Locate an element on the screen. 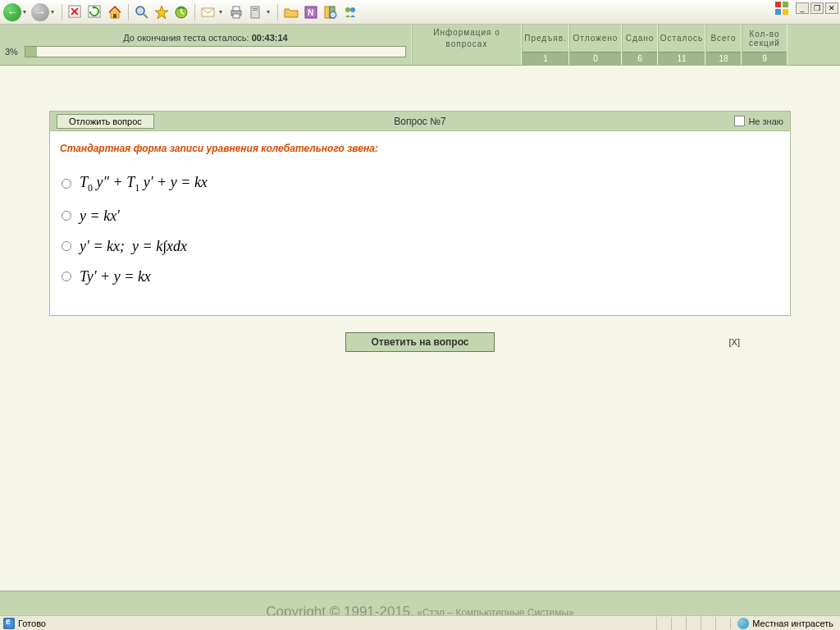 Image resolution: width=840 pixels, height=630 pixels. edit-dropdown: ▾ is located at coordinates (270, 11).